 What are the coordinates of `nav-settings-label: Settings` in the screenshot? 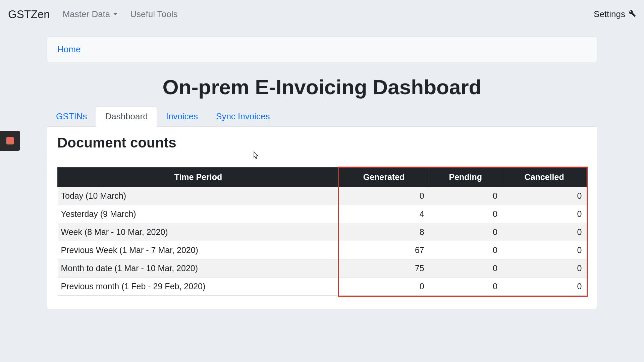 It's located at (609, 14).